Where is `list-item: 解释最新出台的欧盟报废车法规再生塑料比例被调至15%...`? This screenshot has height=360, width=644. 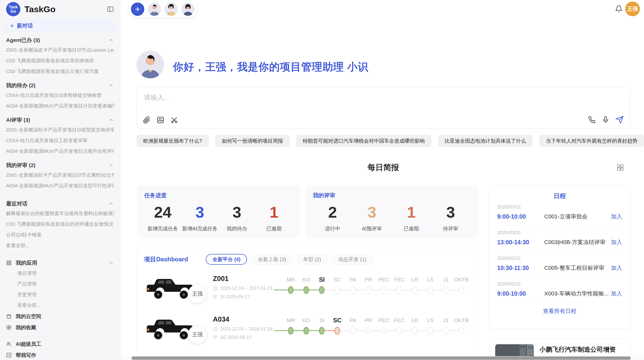 list-item: 解释最新出台的欧盟报废车法规再生塑料比例被调至15%... is located at coordinates (60, 214).